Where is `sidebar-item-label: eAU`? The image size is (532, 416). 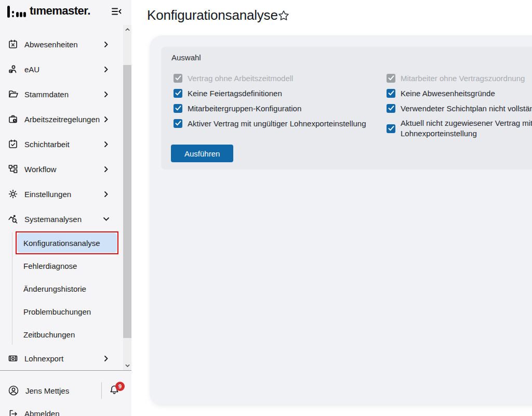
sidebar-item-label: eAU is located at coordinates (32, 70).